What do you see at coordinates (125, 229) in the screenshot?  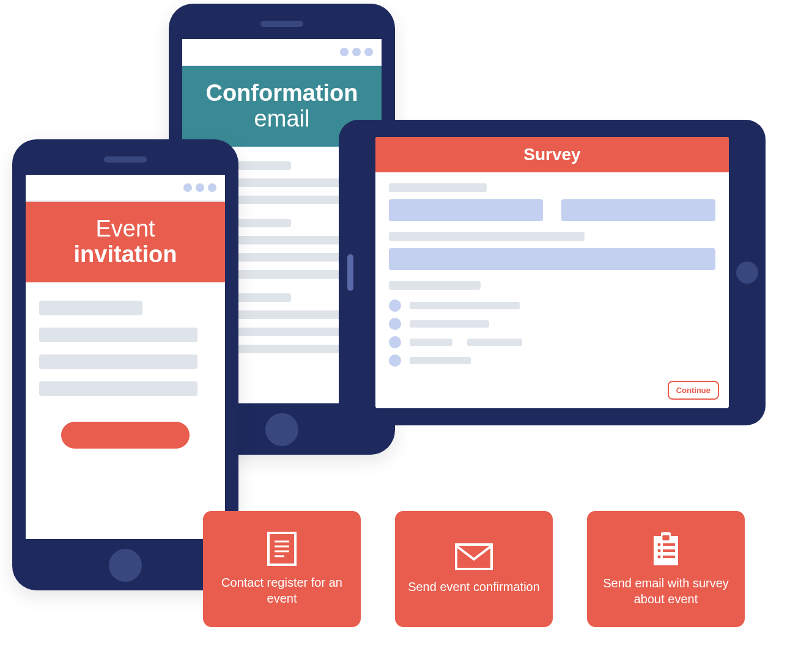 I see `invitation-title-line1: Event` at bounding box center [125, 229].